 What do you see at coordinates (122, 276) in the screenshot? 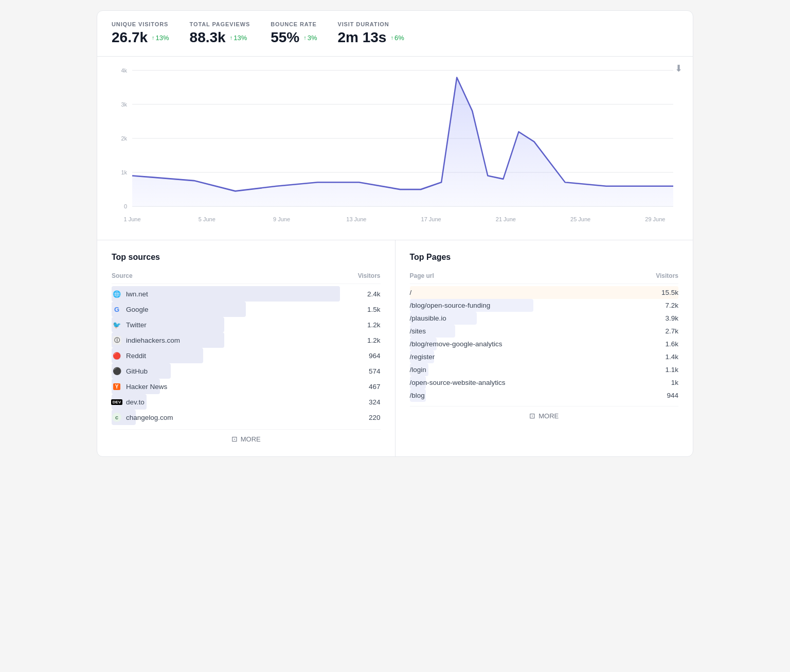
I see `sources-col-source: Source` at bounding box center [122, 276].